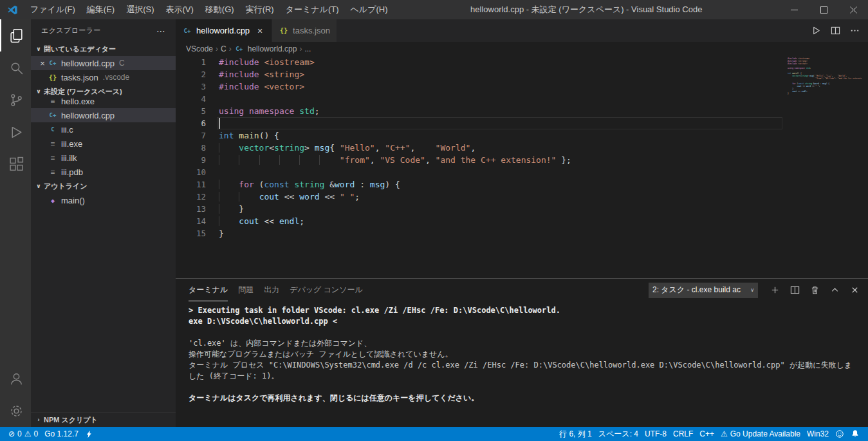 The image size is (868, 441). I want to click on code-line: 12 cout << word << " ";, so click(480, 197).